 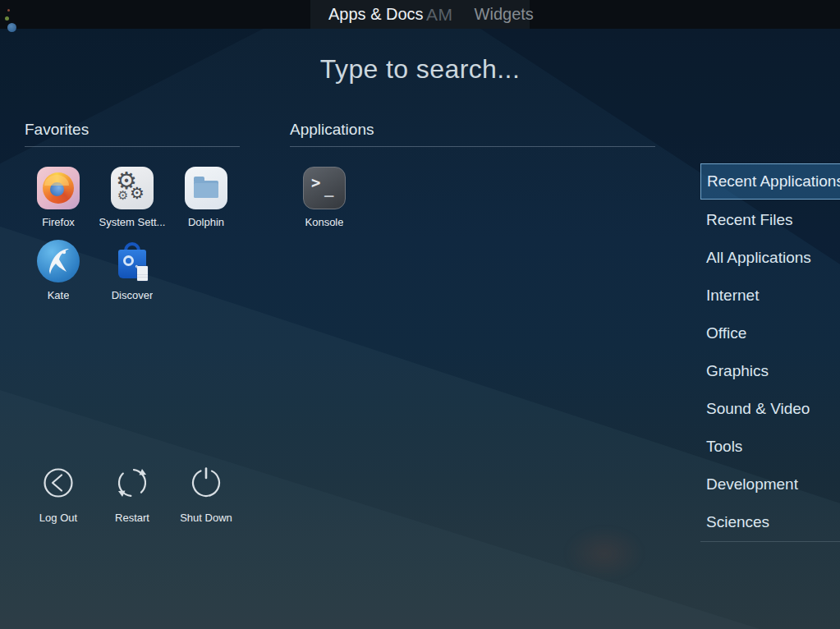 What do you see at coordinates (133, 222) in the screenshot?
I see `app-label: System Sett...` at bounding box center [133, 222].